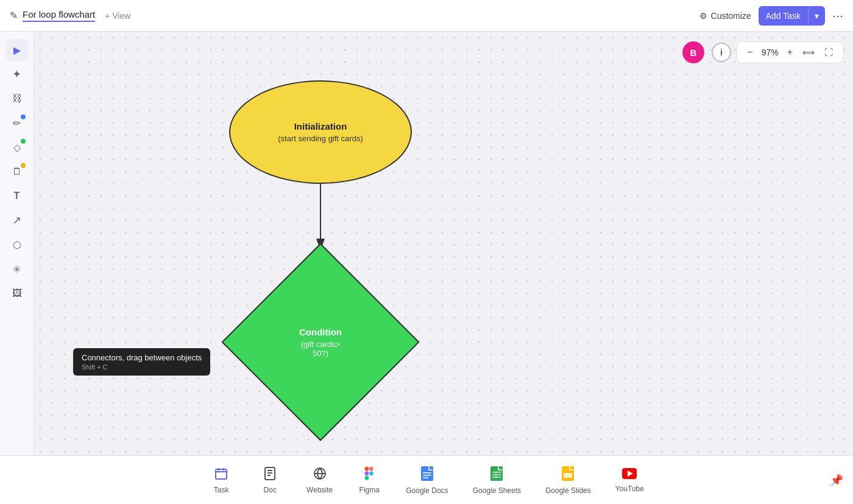 Image resolution: width=853 pixels, height=504 pixels. What do you see at coordinates (17, 196) in the screenshot?
I see `tool-text: T` at bounding box center [17, 196].